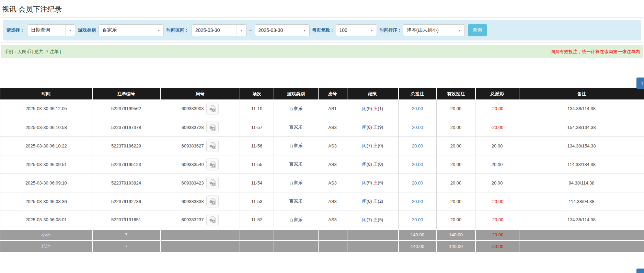 This screenshot has height=273, width=644. Describe the element at coordinates (296, 94) in the screenshot. I see `column-header: 游戏类别` at that location.